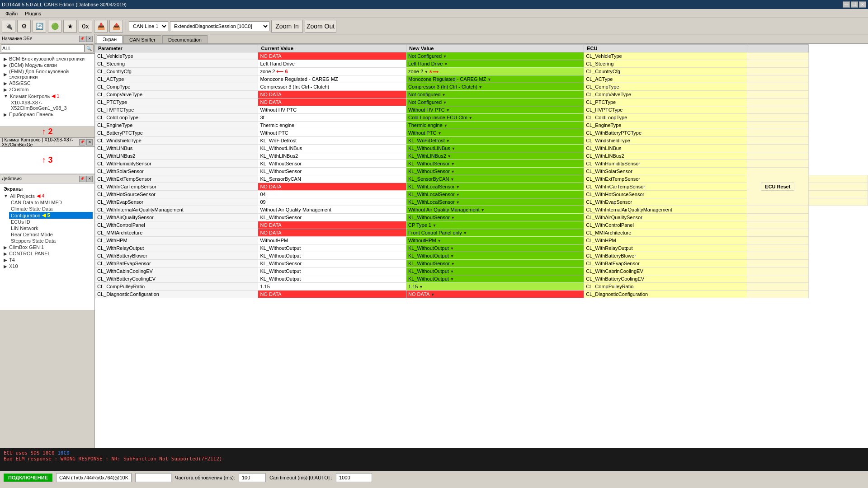 This screenshot has width=868, height=488. What do you see at coordinates (82, 142) in the screenshot?
I see `panel2-pin: 📌` at bounding box center [82, 142].